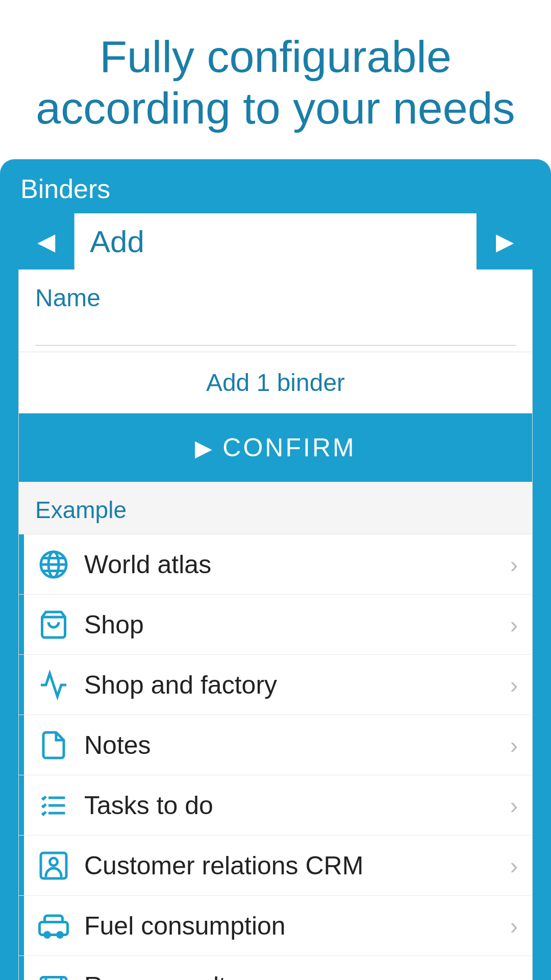  What do you see at coordinates (276, 332) in the screenshot?
I see `name-input` at bounding box center [276, 332].